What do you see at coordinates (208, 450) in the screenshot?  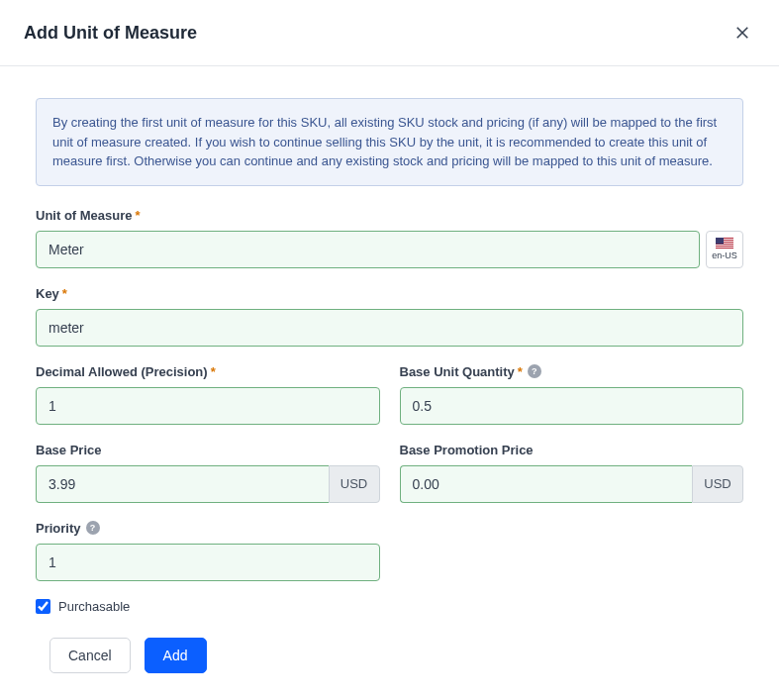 I see `base-price-label: Base Price` at bounding box center [208, 450].